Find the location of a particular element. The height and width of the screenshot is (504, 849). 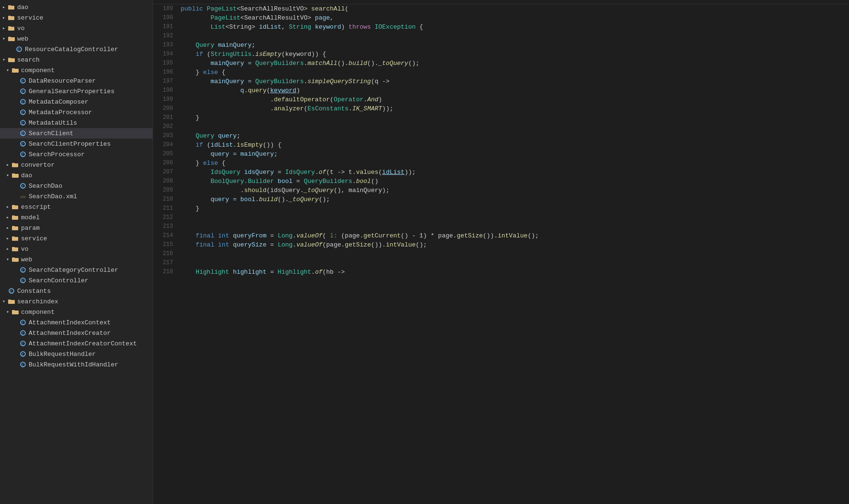

sidebar-item-BulkRequestWithIdHandler: CBulkRequestWithIdHandler is located at coordinates (76, 365).